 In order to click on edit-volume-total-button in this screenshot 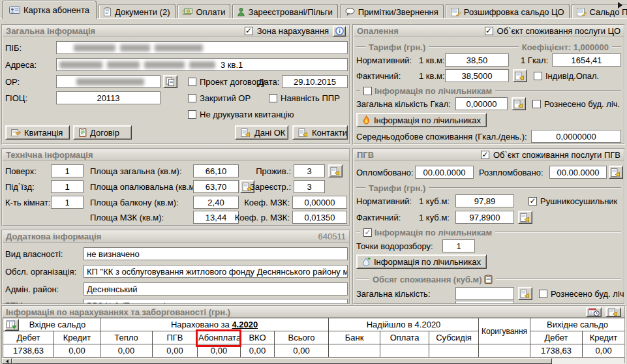, I will do `click(525, 294)`.